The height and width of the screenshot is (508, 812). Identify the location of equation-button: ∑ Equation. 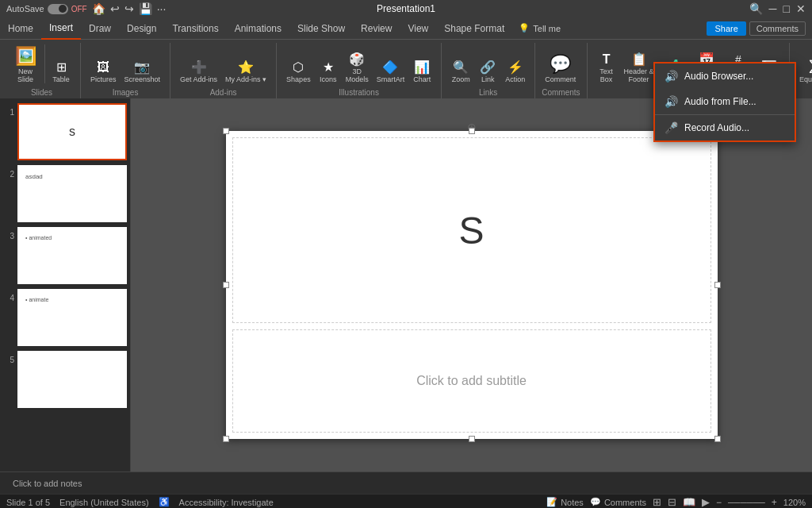
(804, 70).